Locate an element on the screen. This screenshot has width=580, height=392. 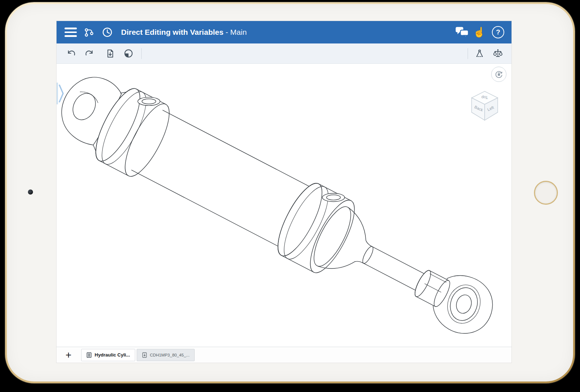
app-header: Direct Editing with Variables - Main is located at coordinates (284, 32).